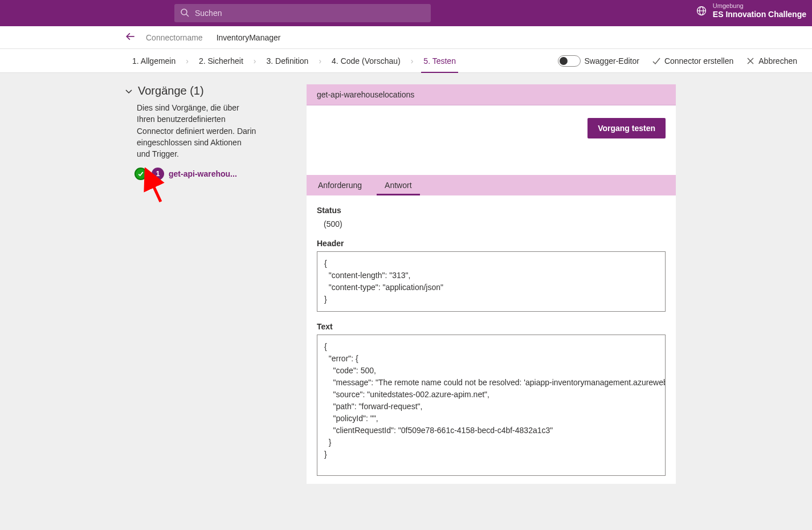 The image size is (812, 530). I want to click on wizard-steps-bar: 1. Allgemein › 2. Sicherheit › 3. Defini…, so click(406, 61).